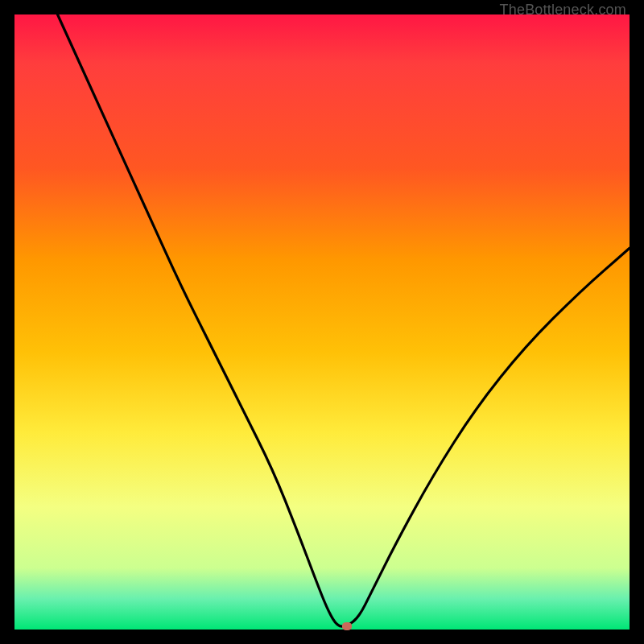  I want to click on optimal-point-marker, so click(347, 626).